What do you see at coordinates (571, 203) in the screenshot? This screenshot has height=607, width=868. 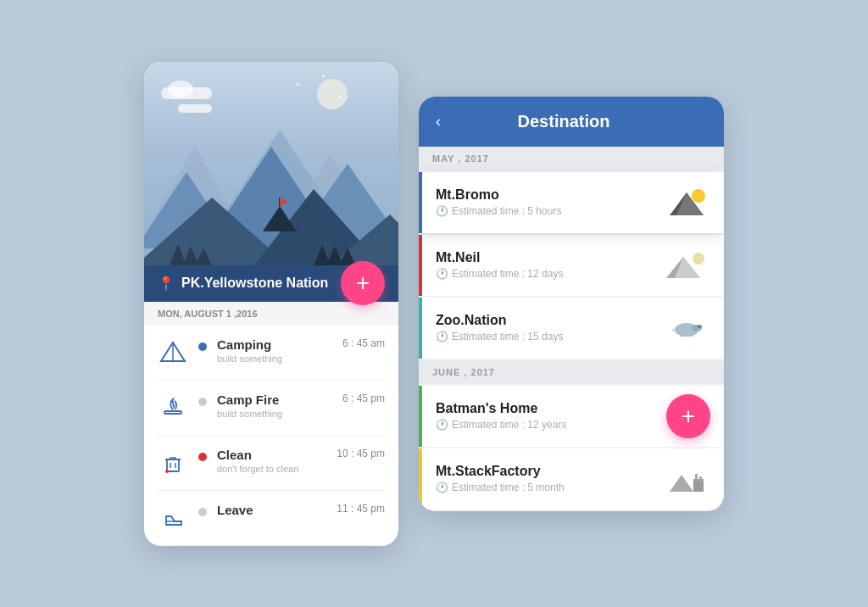 I see `list-item: Mt.Bromo 🕐 Estimated time : 5 hours` at bounding box center [571, 203].